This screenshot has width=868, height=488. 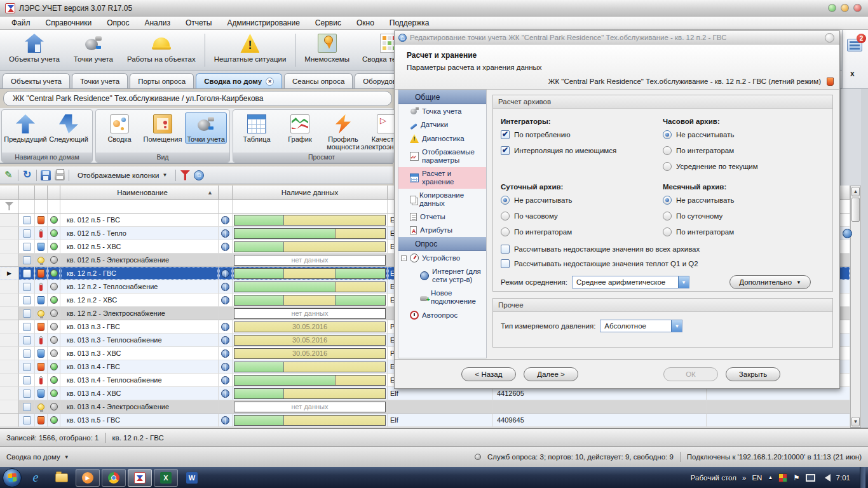 I want to click on scroll-up-button: ▲, so click(x=855, y=192).